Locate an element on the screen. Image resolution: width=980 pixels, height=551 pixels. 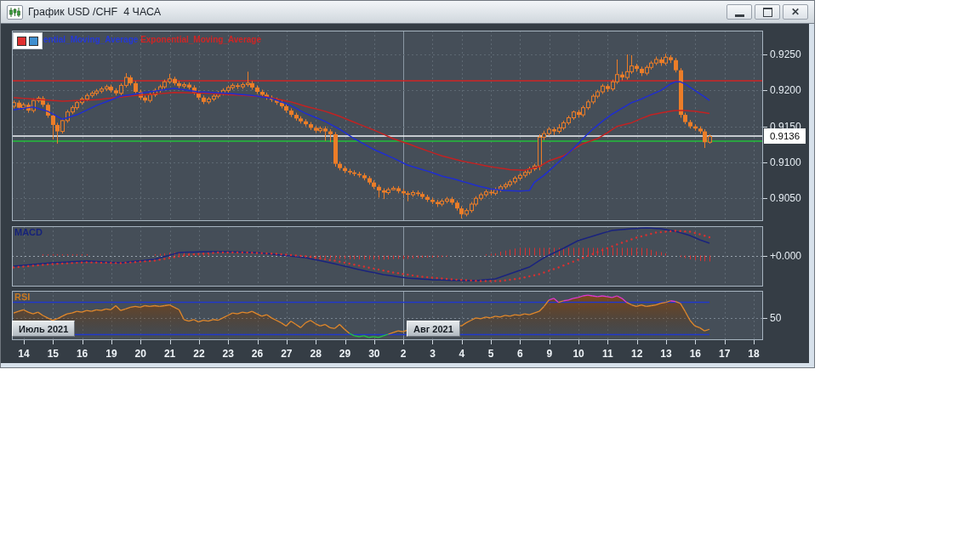
restore-button is located at coordinates (767, 12).